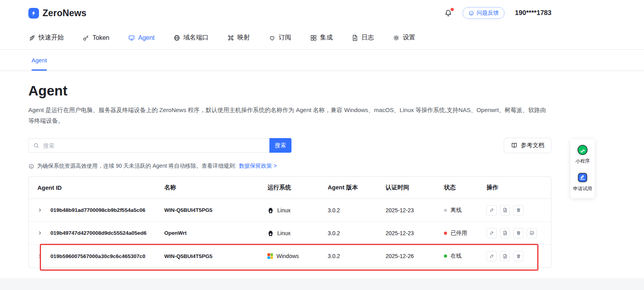 Image resolution: width=644 pixels, height=290 pixels. What do you see at coordinates (98, 256) in the screenshot?
I see `agent-id: 019b596007567000a30c9c6c465307c0` at bounding box center [98, 256].